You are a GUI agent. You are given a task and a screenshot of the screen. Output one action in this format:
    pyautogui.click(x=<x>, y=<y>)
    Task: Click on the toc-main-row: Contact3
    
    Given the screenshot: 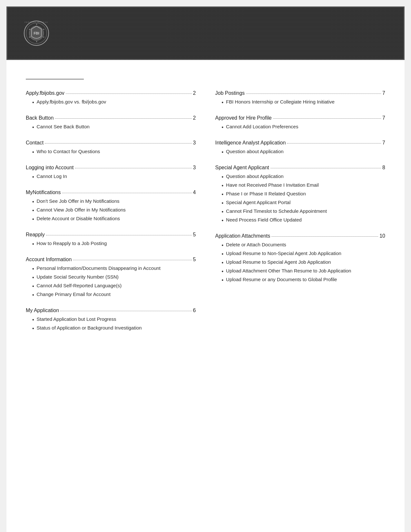 What is the action you would take?
    pyautogui.click(x=111, y=143)
    